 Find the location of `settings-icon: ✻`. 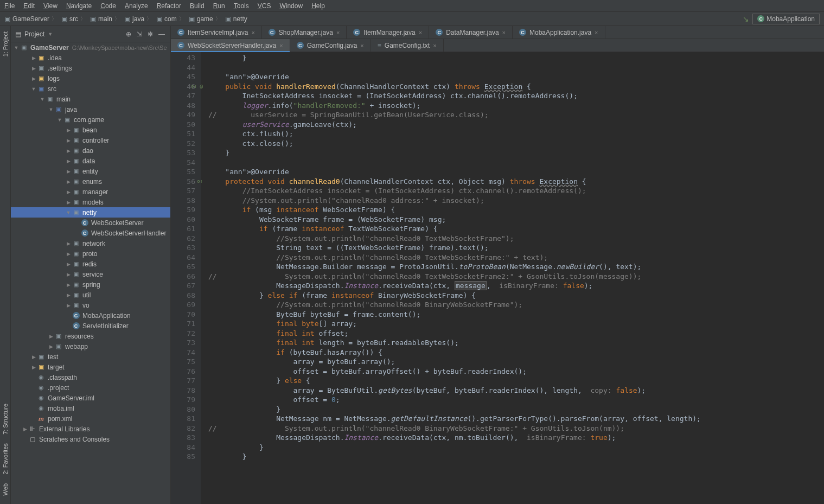

settings-icon: ✻ is located at coordinates (150, 34).